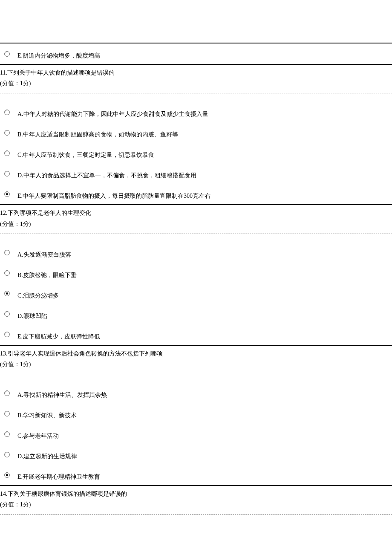  I want to click on question-title: 14.下列关于糖尿病体育锻炼的描述哪项是错误的, so click(196, 494).